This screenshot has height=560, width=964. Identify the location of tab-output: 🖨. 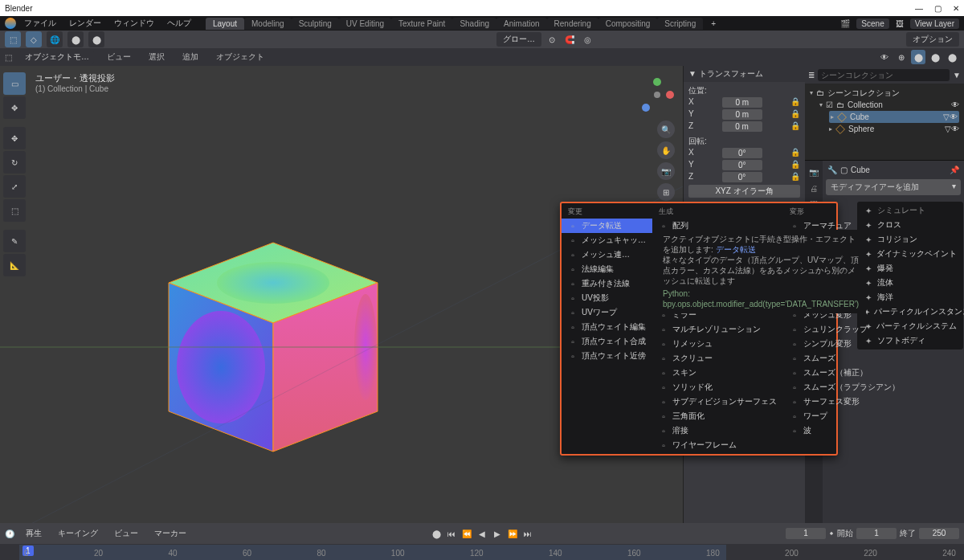
(814, 188).